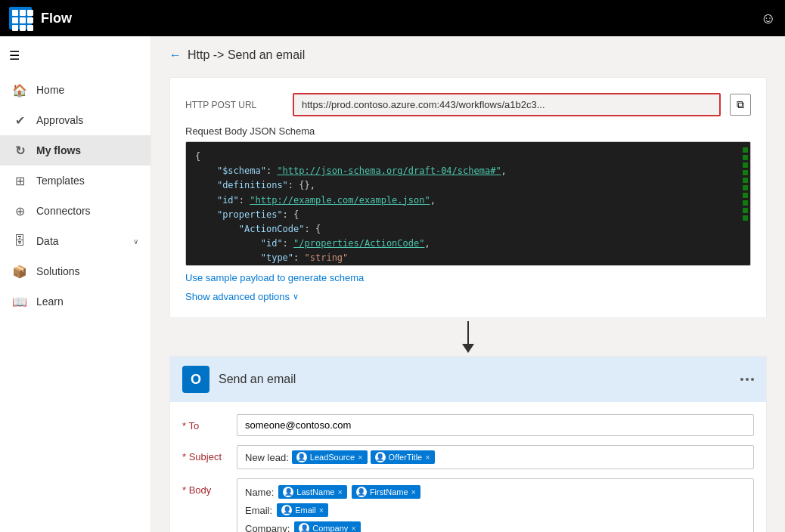  What do you see at coordinates (296, 296) in the screenshot?
I see `chevron-down-icon: ∨` at bounding box center [296, 296].